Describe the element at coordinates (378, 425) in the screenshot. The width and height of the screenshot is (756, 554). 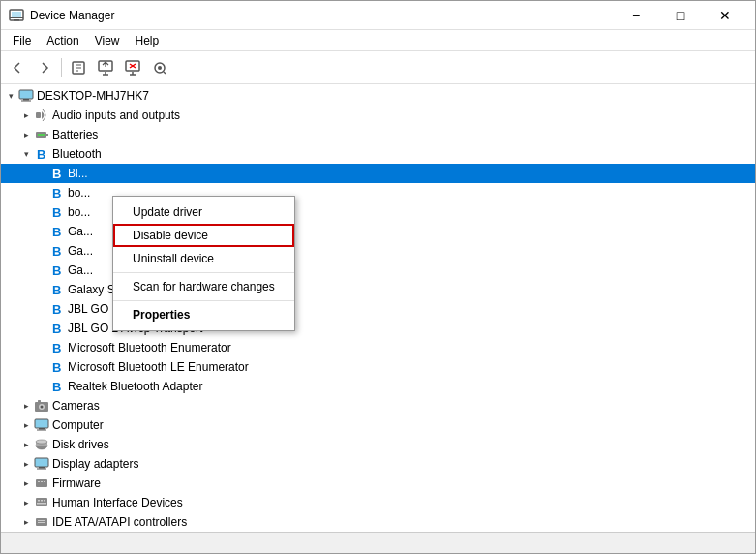
I see `tree-item-computer: ▸ Computer` at that location.